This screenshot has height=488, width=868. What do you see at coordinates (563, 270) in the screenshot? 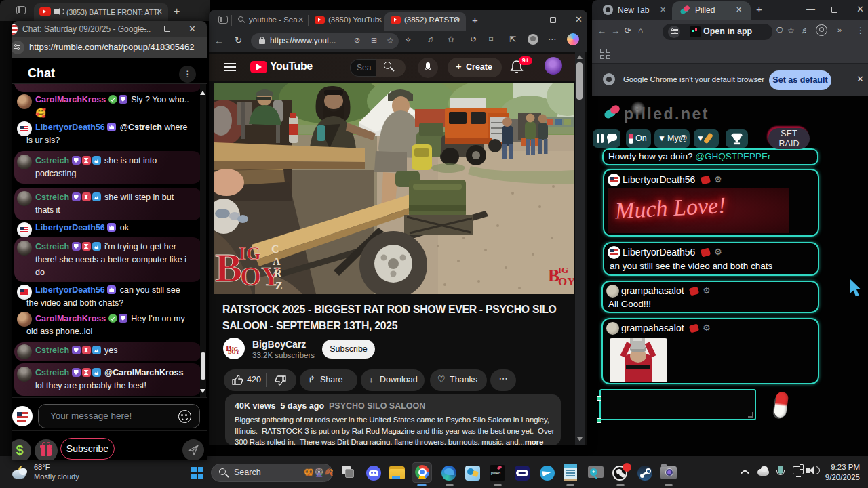
I see `svg-text: IG` at bounding box center [563, 270].